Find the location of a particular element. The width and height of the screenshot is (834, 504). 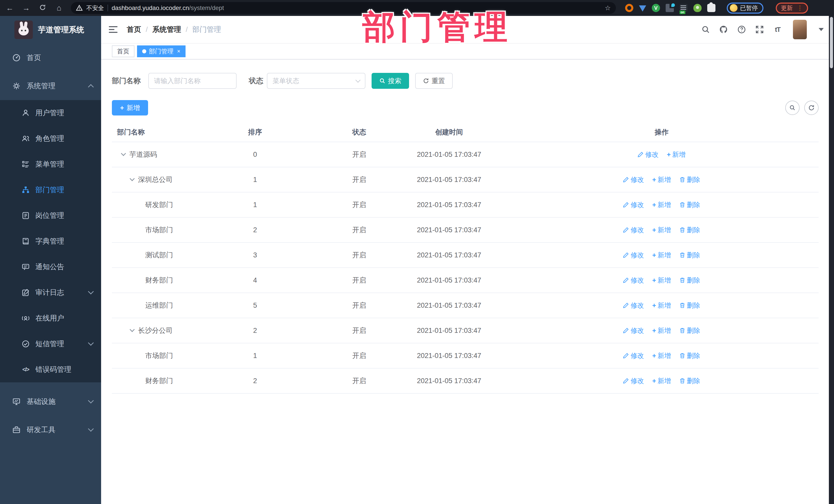

forward-icon: → is located at coordinates (26, 8).